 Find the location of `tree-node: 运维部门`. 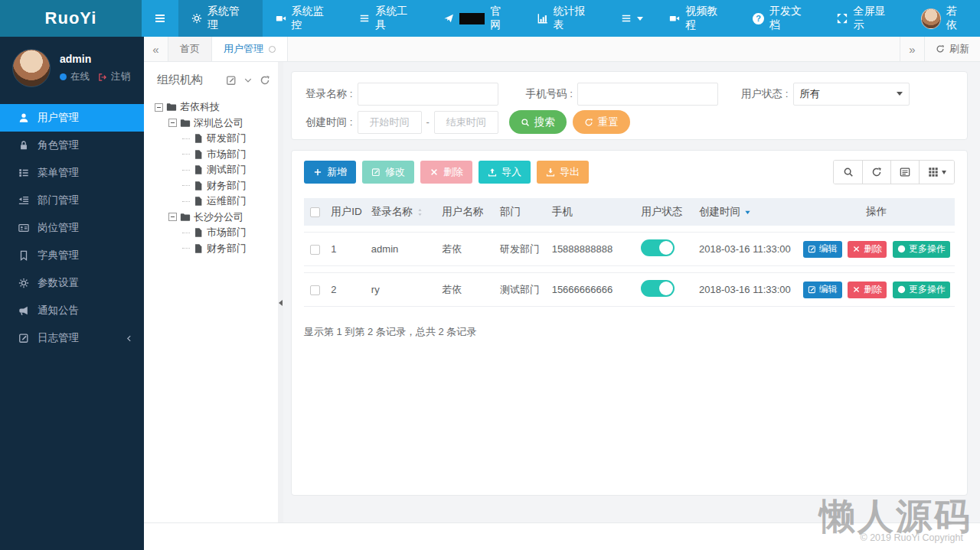

tree-node: 运维部门 is located at coordinates (216, 202).